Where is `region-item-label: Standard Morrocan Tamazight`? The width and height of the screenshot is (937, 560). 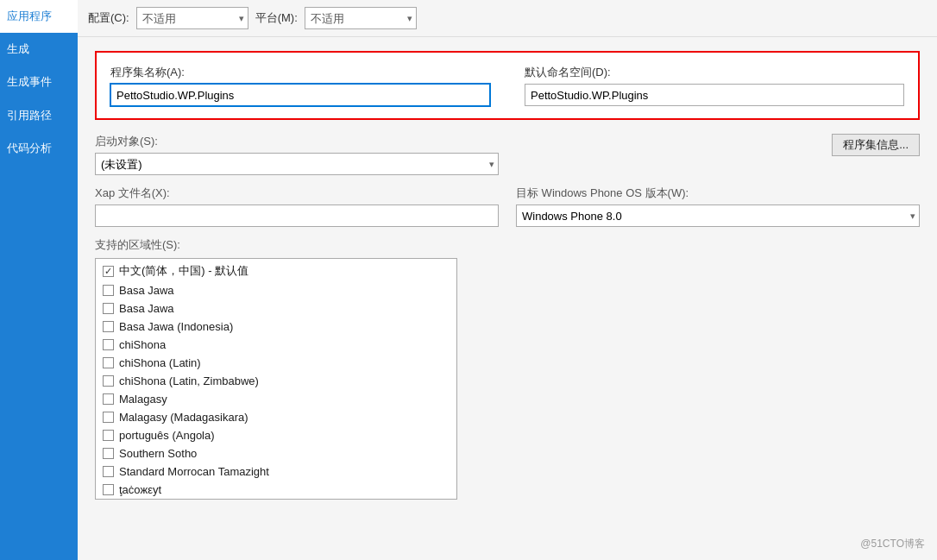
region-item-label: Standard Morrocan Tamazight is located at coordinates (194, 471).